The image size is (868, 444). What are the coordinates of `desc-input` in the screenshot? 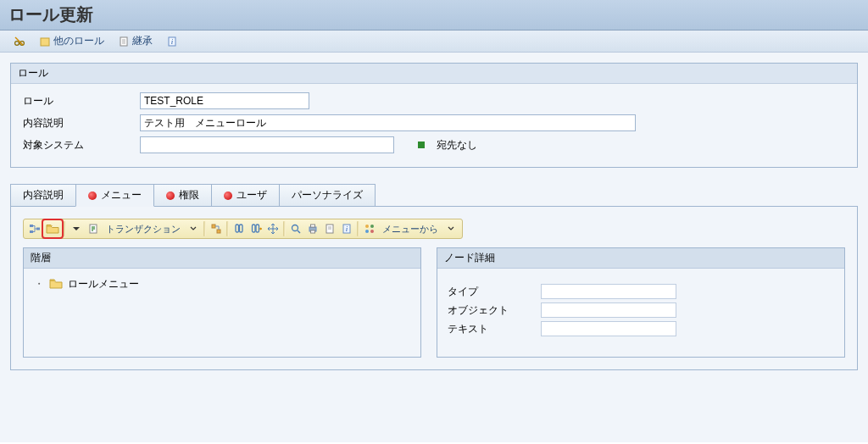 It's located at (388, 123).